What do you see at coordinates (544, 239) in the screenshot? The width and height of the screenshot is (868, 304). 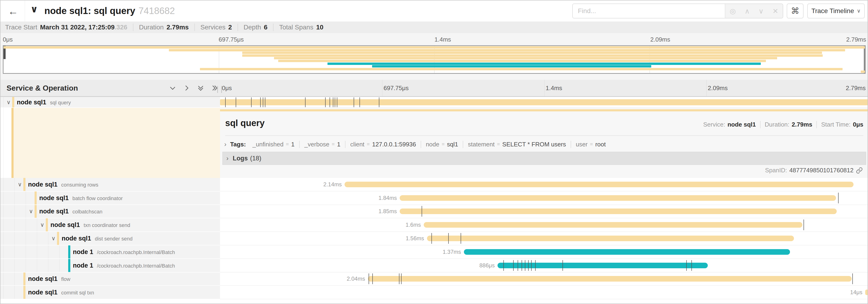 I see `span-bar-row: 1.56ms` at bounding box center [544, 239].